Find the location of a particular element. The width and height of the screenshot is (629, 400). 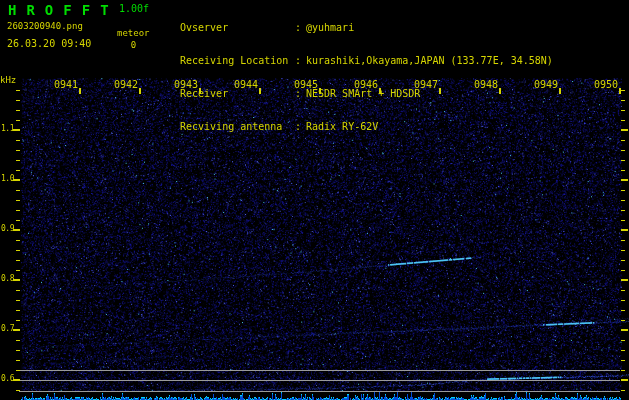

header-value: @yuhmari is located at coordinates (330, 28).